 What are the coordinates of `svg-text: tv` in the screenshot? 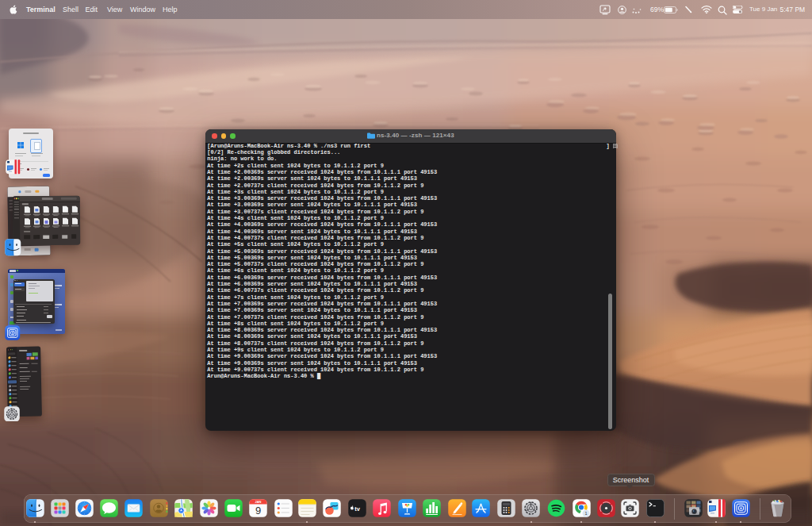 It's located at (357, 509).